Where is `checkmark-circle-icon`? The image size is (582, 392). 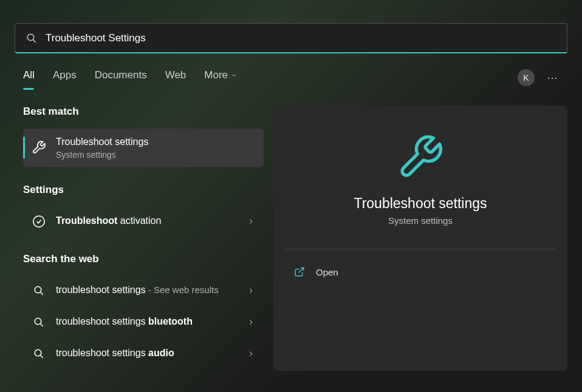
checkmark-circle-icon is located at coordinates (39, 221).